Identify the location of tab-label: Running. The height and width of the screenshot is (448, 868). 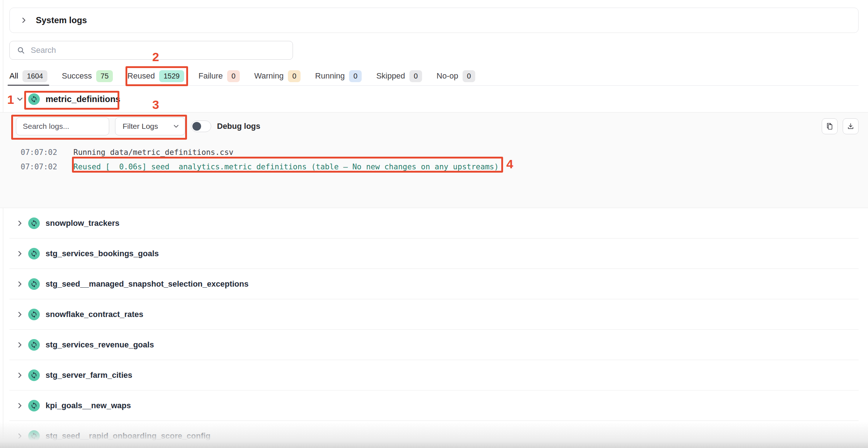
(330, 76).